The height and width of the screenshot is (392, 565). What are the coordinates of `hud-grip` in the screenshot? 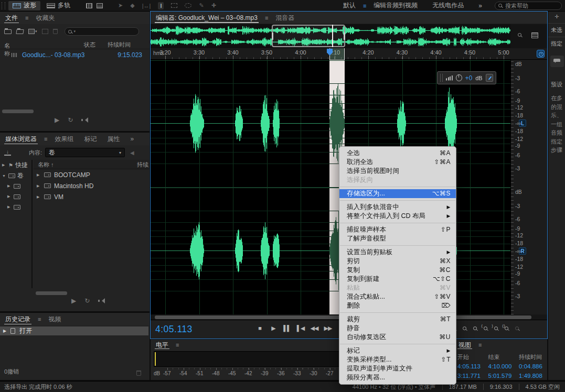 It's located at (442, 78).